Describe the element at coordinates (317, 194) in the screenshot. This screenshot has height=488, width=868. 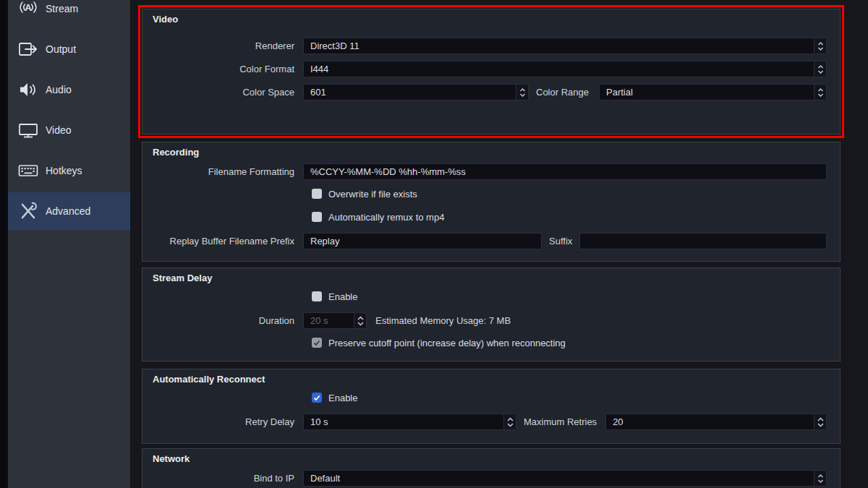
I see `overwrite-checkbox` at that location.